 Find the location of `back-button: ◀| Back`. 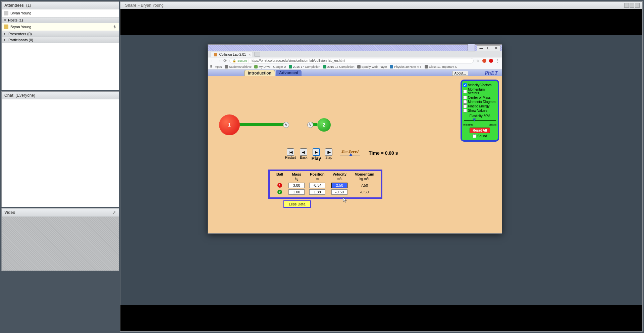

back-button: ◀| Back is located at coordinates (304, 154).